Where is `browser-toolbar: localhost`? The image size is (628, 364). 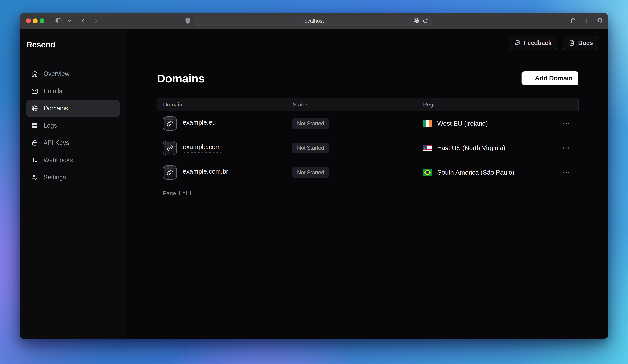
browser-toolbar: localhost is located at coordinates (314, 21).